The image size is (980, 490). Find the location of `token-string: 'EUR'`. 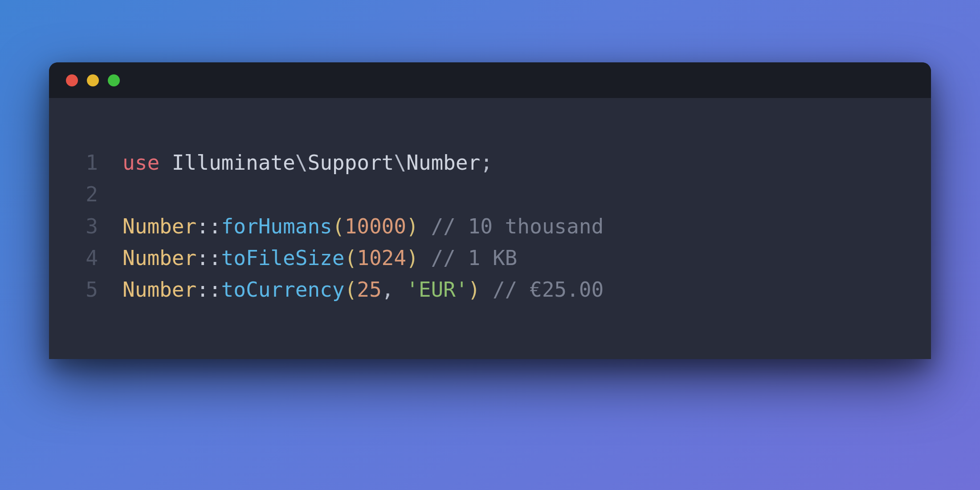

token-string: 'EUR' is located at coordinates (437, 290).